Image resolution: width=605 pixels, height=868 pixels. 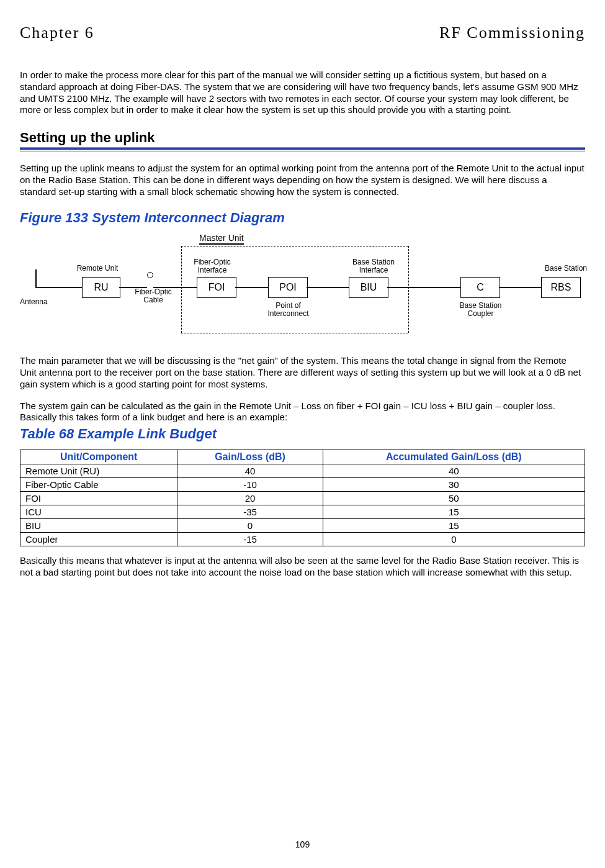 What do you see at coordinates (97, 268) in the screenshot?
I see `label-remote-unit: Remote Unit` at bounding box center [97, 268].